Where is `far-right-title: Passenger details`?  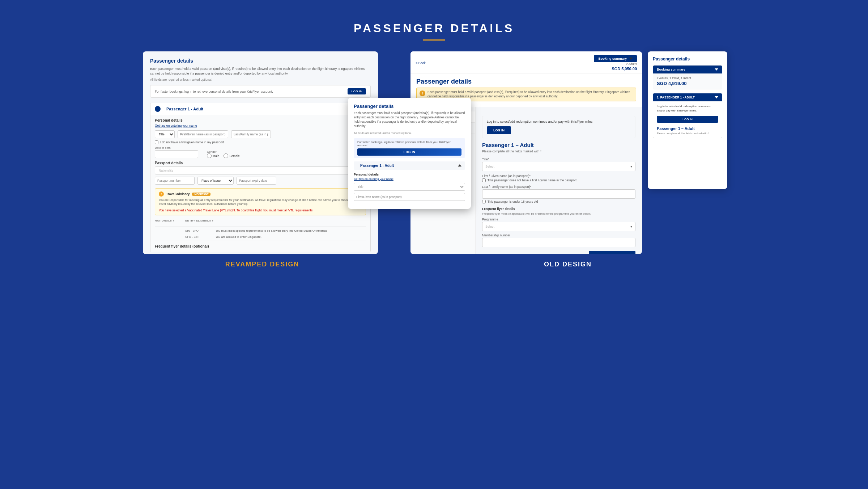 far-right-title: Passenger details is located at coordinates (688, 59).